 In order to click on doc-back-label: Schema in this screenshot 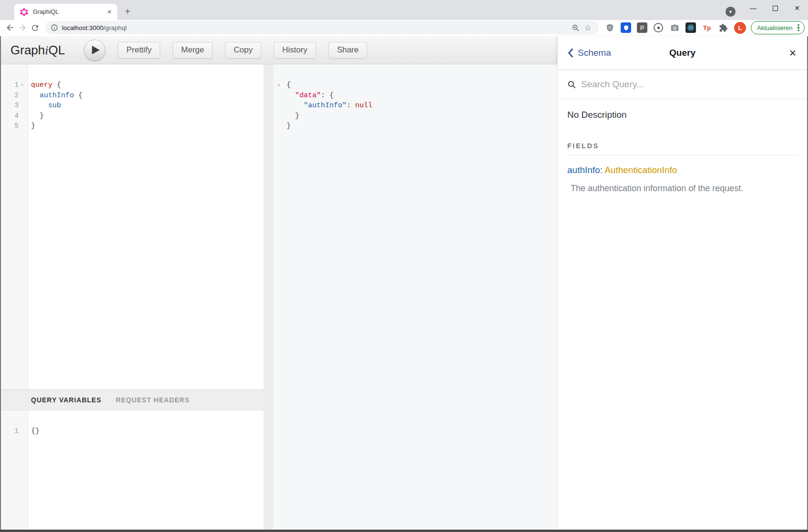, I will do `click(594, 53)`.